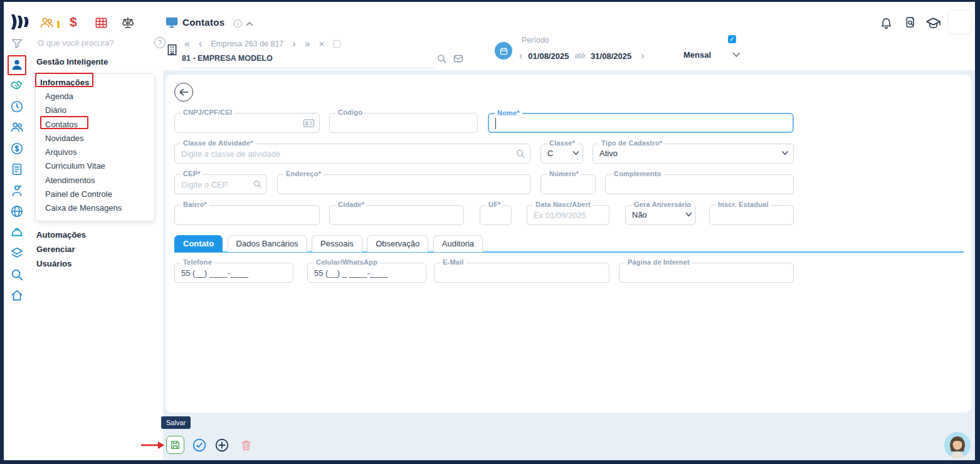 This screenshot has height=464, width=980. I want to click on user-avatar-placeholder, so click(960, 22).